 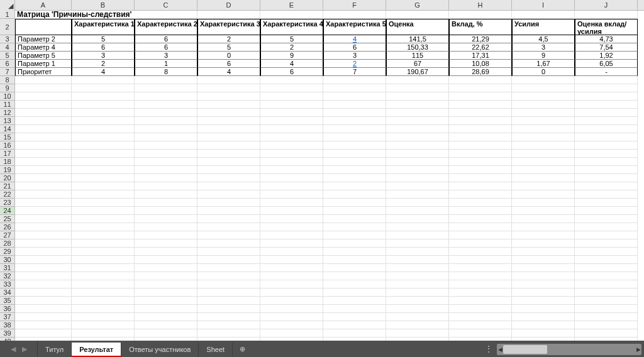 I want to click on row-header: 30, so click(x=8, y=260).